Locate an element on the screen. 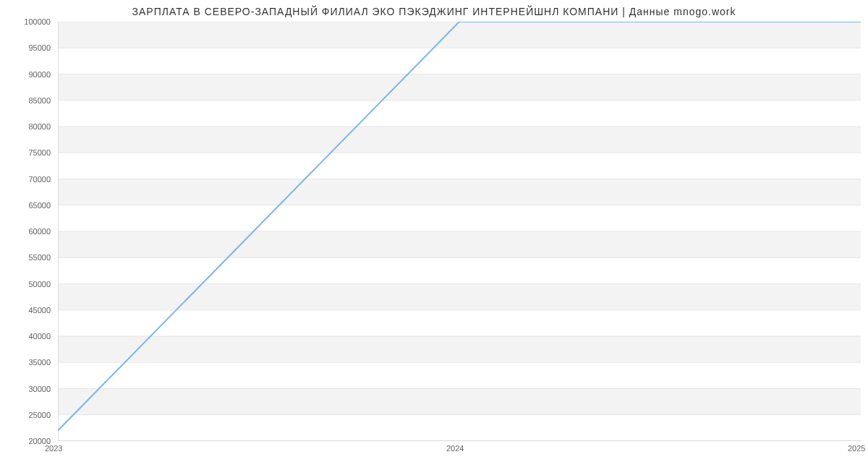 The height and width of the screenshot is (470, 868). y-tick-label: 25000 is located at coordinates (25, 415).